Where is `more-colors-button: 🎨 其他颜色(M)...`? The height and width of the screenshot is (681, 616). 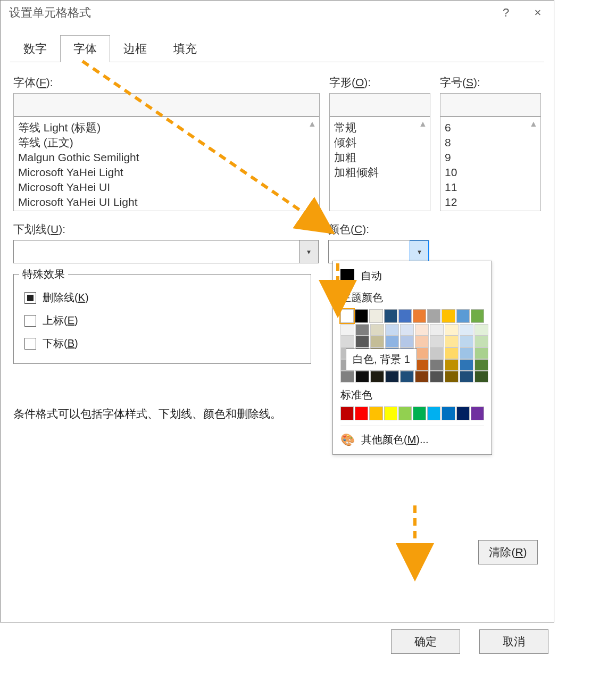
more-colors-button: 🎨 其他颜色(M)... is located at coordinates (412, 437).